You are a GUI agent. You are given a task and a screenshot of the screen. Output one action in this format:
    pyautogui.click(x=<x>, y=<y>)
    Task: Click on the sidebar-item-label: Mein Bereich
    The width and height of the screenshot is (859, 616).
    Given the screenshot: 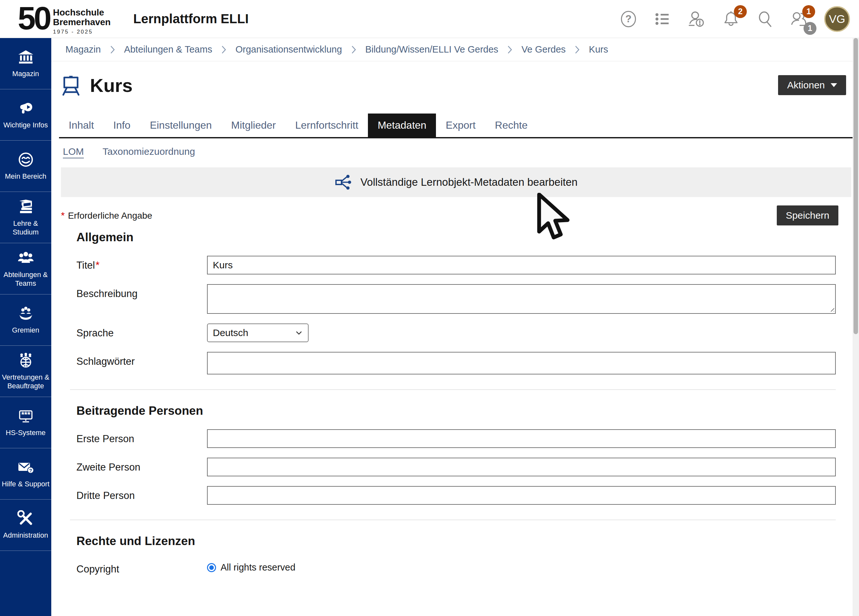 What is the action you would take?
    pyautogui.click(x=26, y=177)
    